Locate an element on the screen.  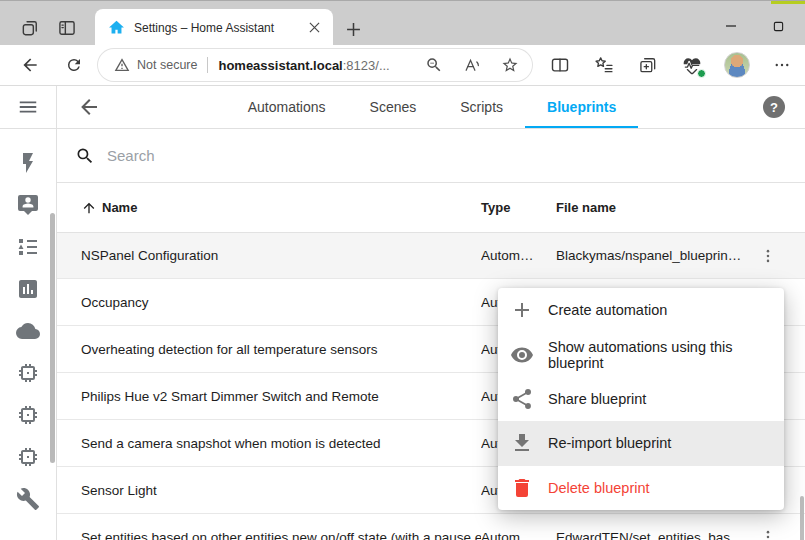
column-header-name: Name is located at coordinates (281, 208).